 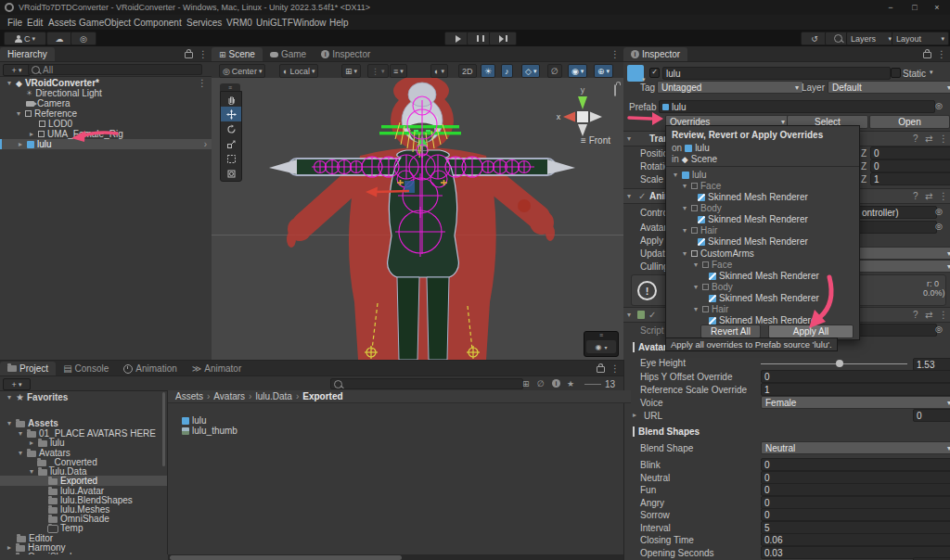 I want to click on move-tool-selected, so click(x=231, y=114).